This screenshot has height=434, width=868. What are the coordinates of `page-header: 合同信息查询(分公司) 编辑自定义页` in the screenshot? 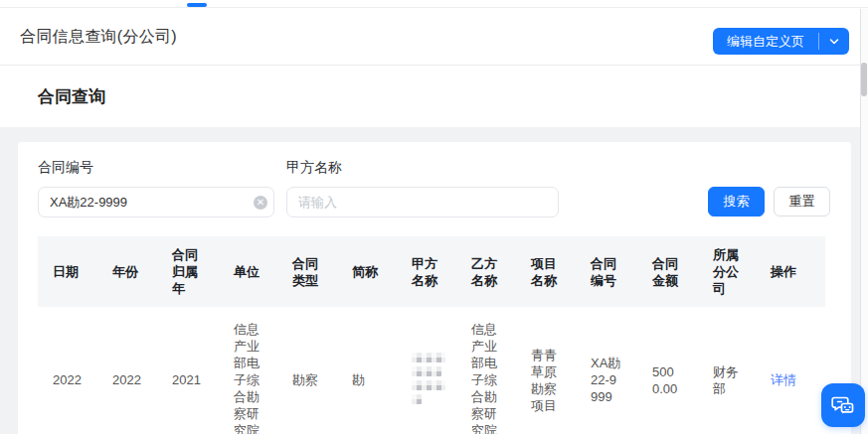 It's located at (430, 38).